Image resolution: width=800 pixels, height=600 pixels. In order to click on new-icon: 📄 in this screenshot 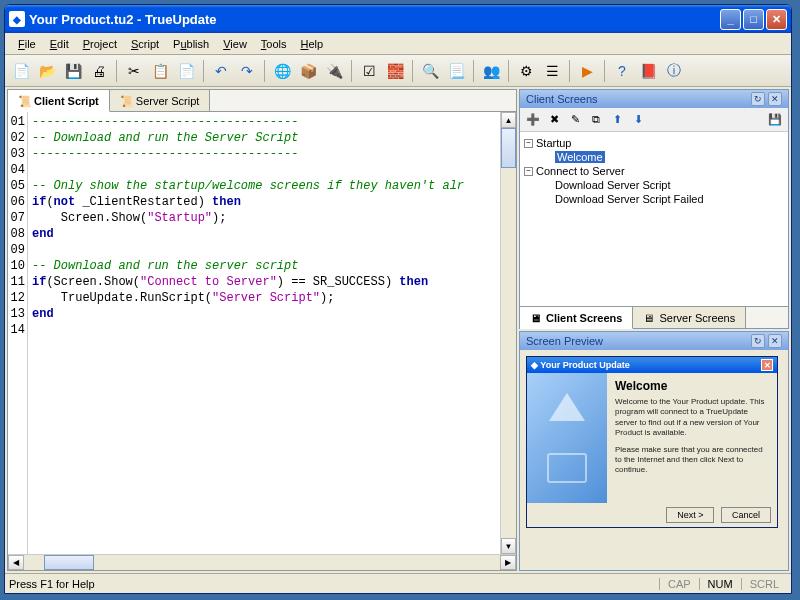, I will do `click(21, 71)`.